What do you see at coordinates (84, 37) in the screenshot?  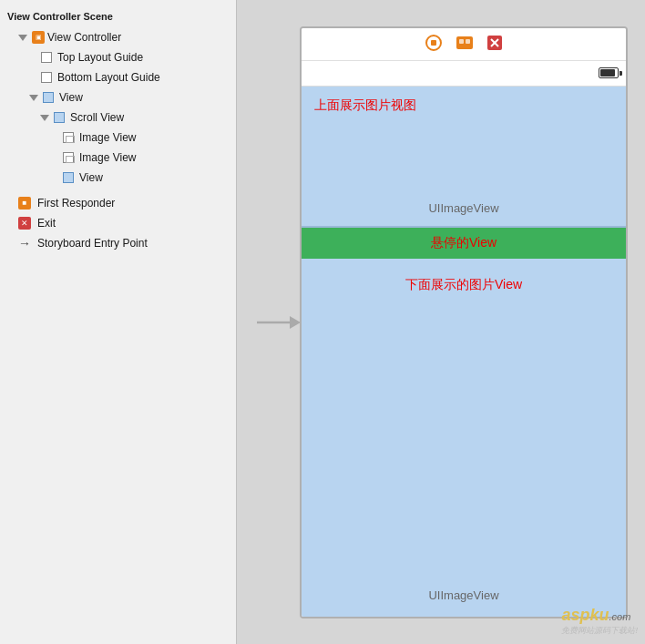 I see `tree-label-view-controller: View Controller` at bounding box center [84, 37].